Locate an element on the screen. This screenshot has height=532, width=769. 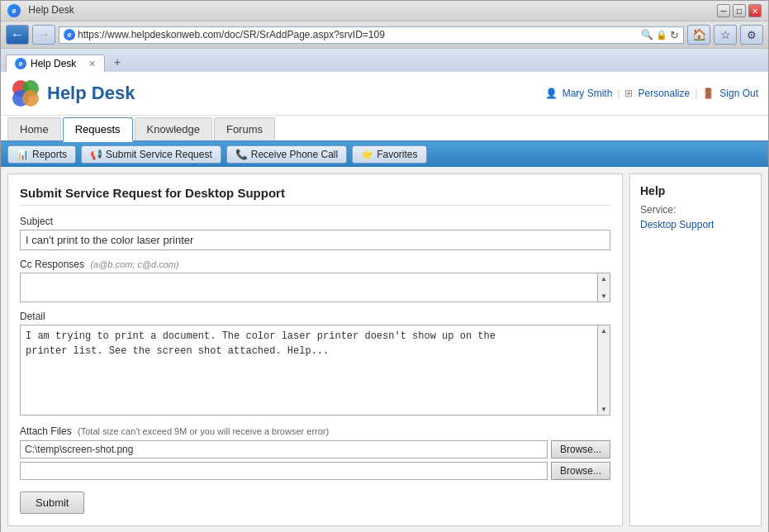
submit-button: Submit is located at coordinates (52, 502).